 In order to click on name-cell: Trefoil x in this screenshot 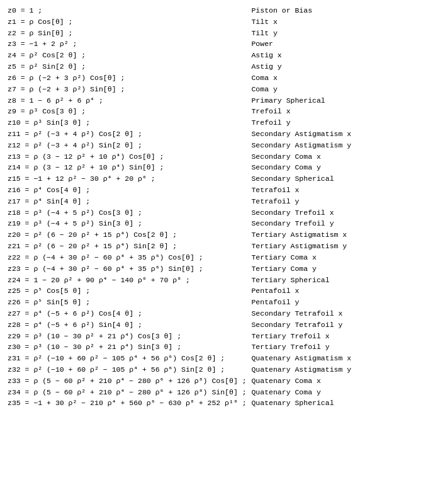, I will do `click(339, 112)`.